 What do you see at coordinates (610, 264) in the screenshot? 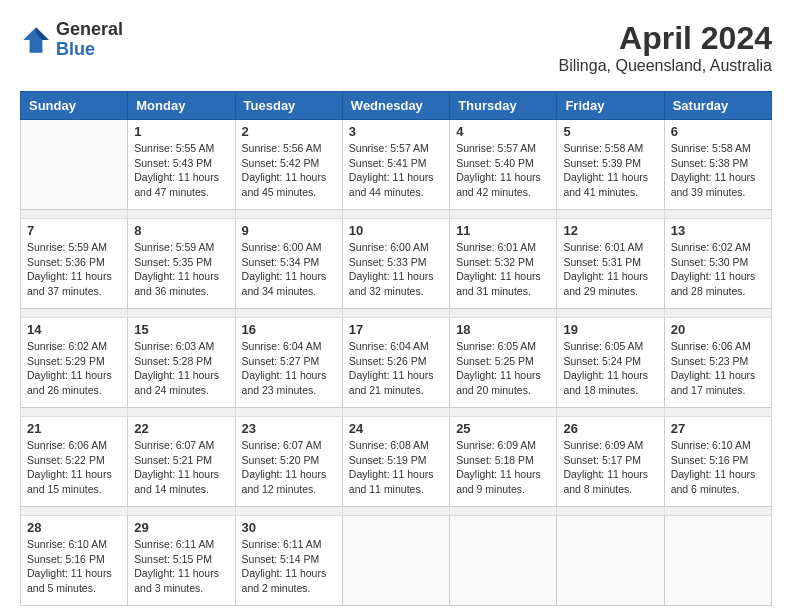
I see `calendar-cell: 12Sunrise: 6:01 AM Sunset: 5:31 PM Dayli…` at bounding box center [610, 264].